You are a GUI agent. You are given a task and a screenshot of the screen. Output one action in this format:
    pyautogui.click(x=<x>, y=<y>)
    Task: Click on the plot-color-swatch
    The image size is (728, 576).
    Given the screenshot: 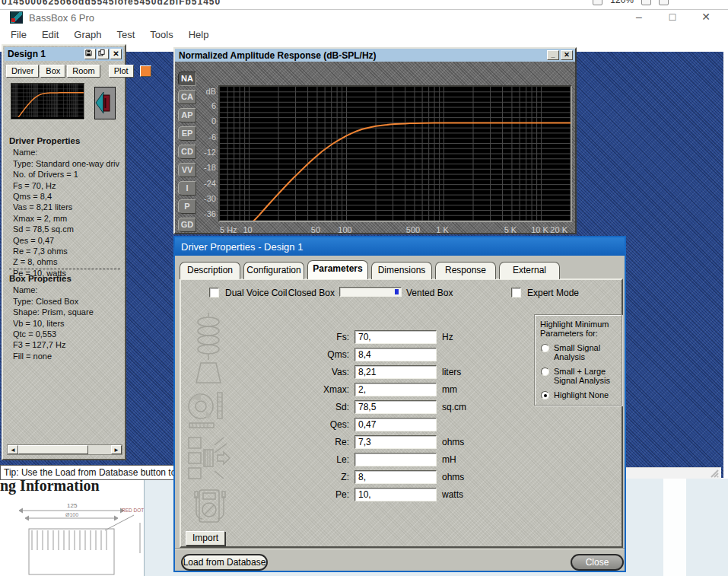 What is the action you would take?
    pyautogui.click(x=146, y=72)
    